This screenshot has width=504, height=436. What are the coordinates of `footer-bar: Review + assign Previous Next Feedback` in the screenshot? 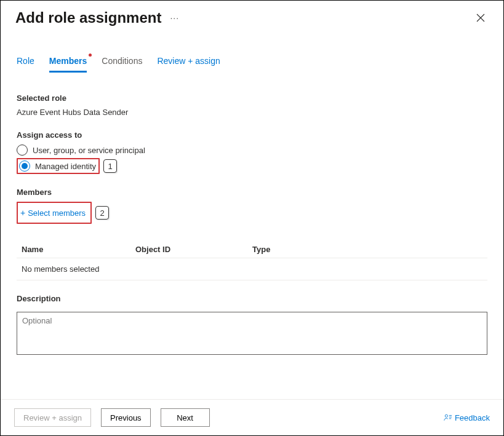 It's located at (252, 417).